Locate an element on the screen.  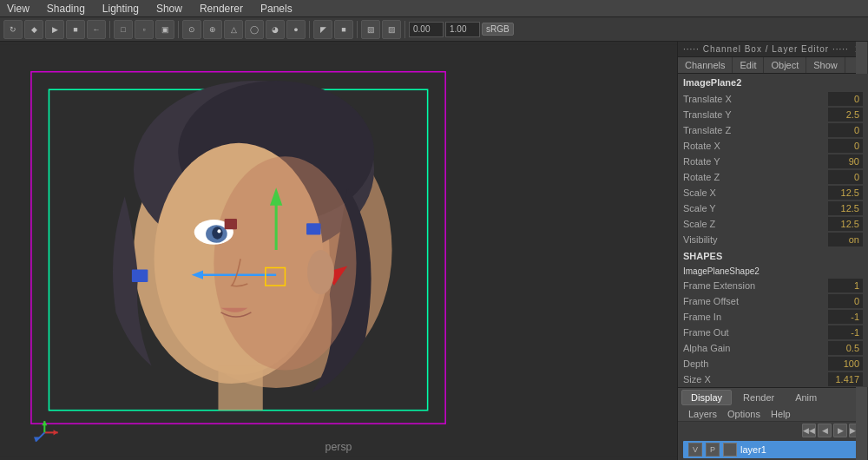
attr-rotate-z: Rotate Z 0 is located at coordinates (773, 177).